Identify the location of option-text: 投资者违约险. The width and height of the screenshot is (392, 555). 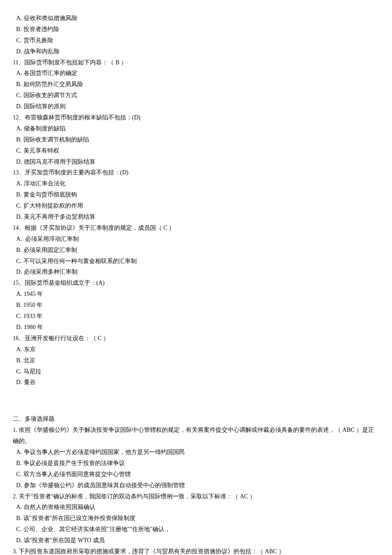
(41, 29).